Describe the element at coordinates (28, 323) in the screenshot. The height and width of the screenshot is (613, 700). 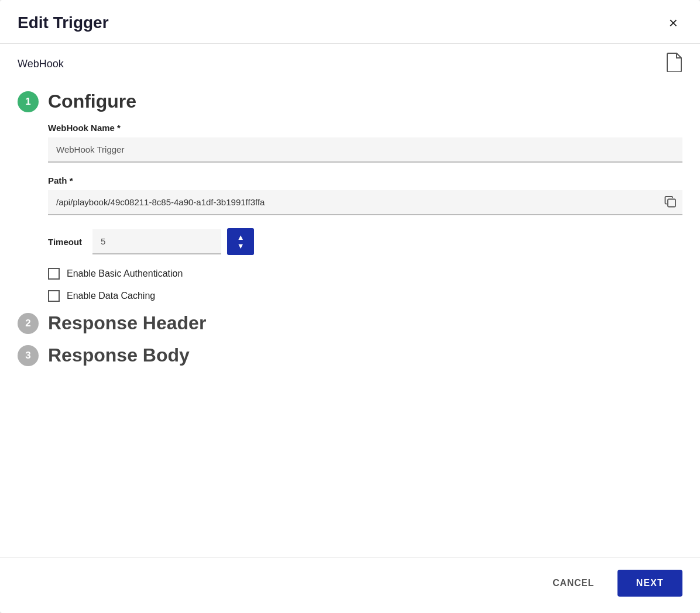
I see `step-badge-2: 2` at that location.